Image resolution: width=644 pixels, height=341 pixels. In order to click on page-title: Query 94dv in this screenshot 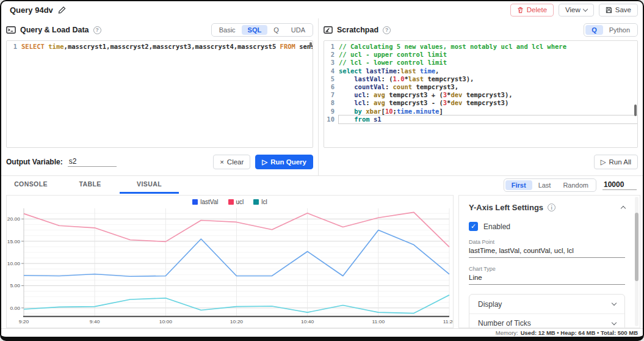, I will do `click(32, 10)`.